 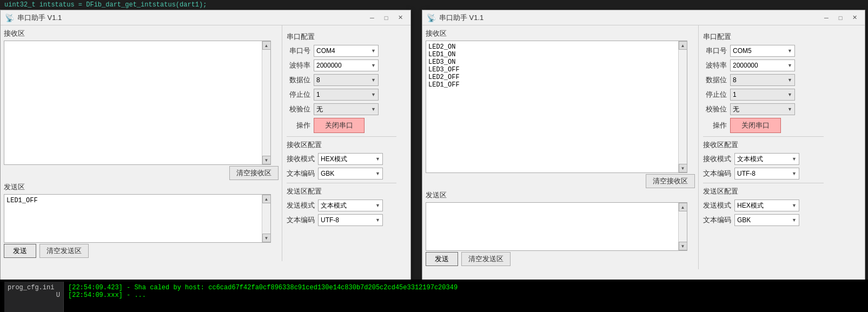 I want to click on close-port-btn-2: 关闭串口, so click(x=756, y=125).